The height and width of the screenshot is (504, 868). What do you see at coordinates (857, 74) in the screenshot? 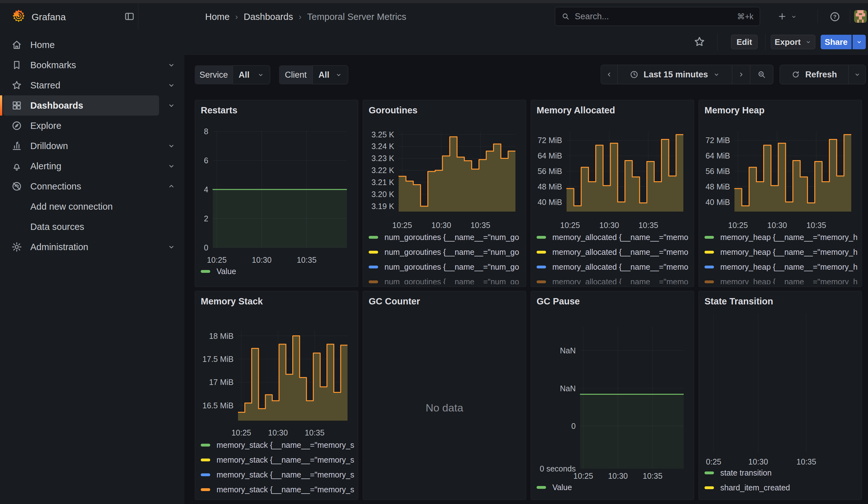
I see `refresh-interval-chevron` at bounding box center [857, 74].